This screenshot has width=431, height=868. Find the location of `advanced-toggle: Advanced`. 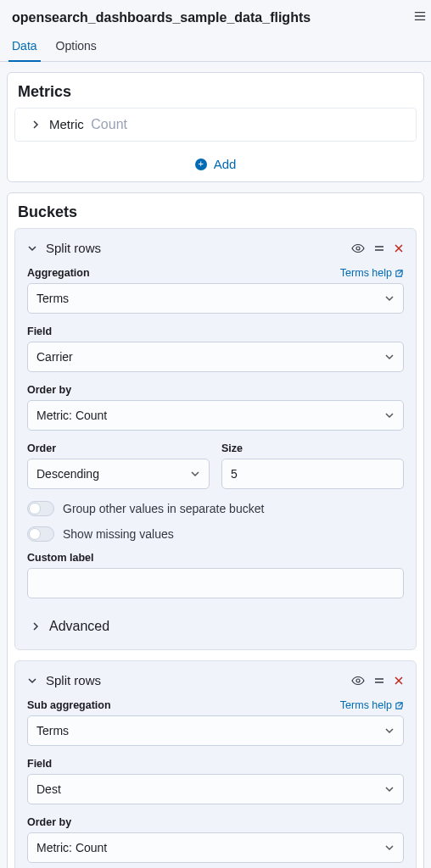

advanced-toggle: Advanced is located at coordinates (216, 628).